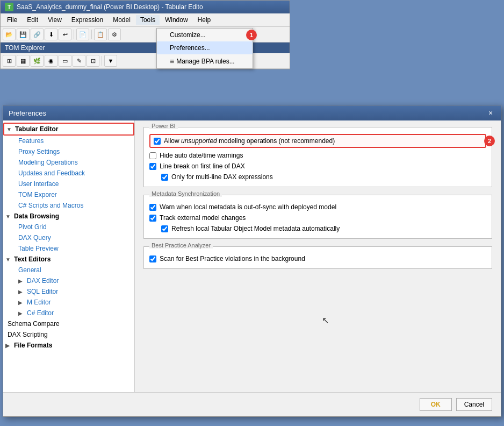  Describe the element at coordinates (176, 20) in the screenshot. I see `menu-window: Window` at that location.